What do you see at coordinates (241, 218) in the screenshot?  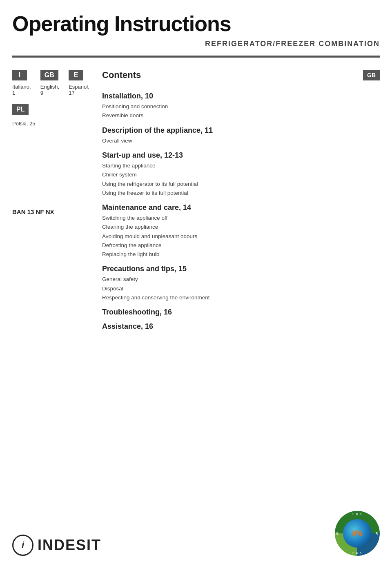 I see `maintenance-item-0: Switching the appliance off` at bounding box center [241, 218].